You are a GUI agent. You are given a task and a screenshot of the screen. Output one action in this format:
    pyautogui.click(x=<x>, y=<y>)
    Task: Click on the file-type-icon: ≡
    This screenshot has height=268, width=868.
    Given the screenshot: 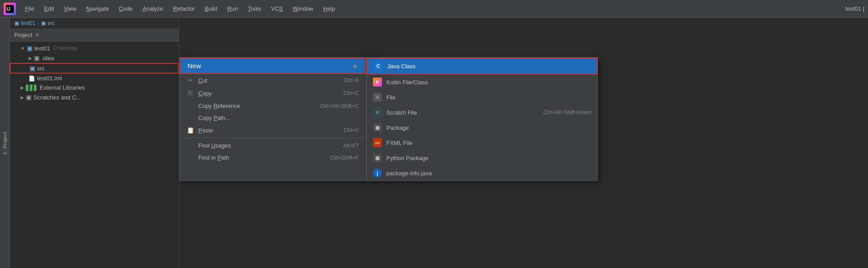 What is the action you would take?
    pyautogui.click(x=377, y=97)
    